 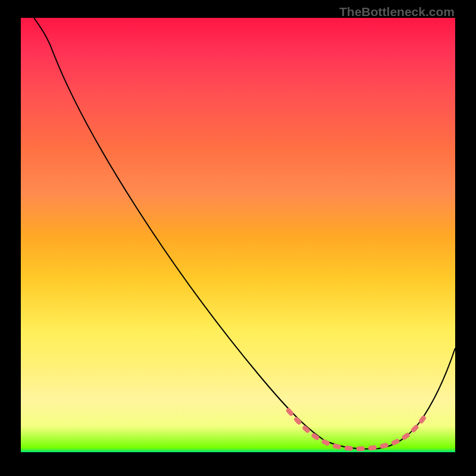 What do you see at coordinates (397, 12) in the screenshot?
I see `watermark-text: TheBottleneck.com` at bounding box center [397, 12].